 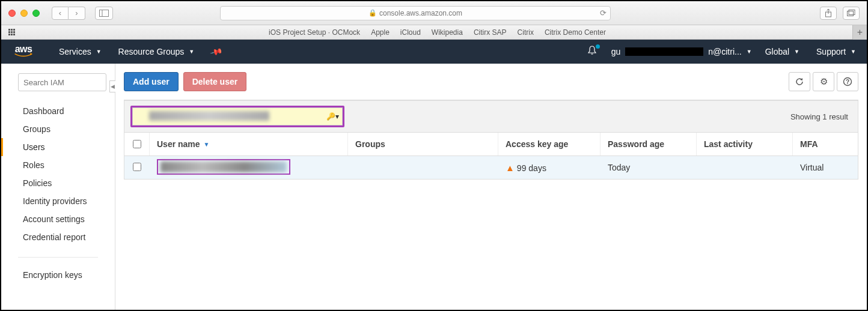 What do you see at coordinates (415, 13) in the screenshot?
I see `address-bar: 🔒 console.aws.amazon.com ⟳` at bounding box center [415, 13].